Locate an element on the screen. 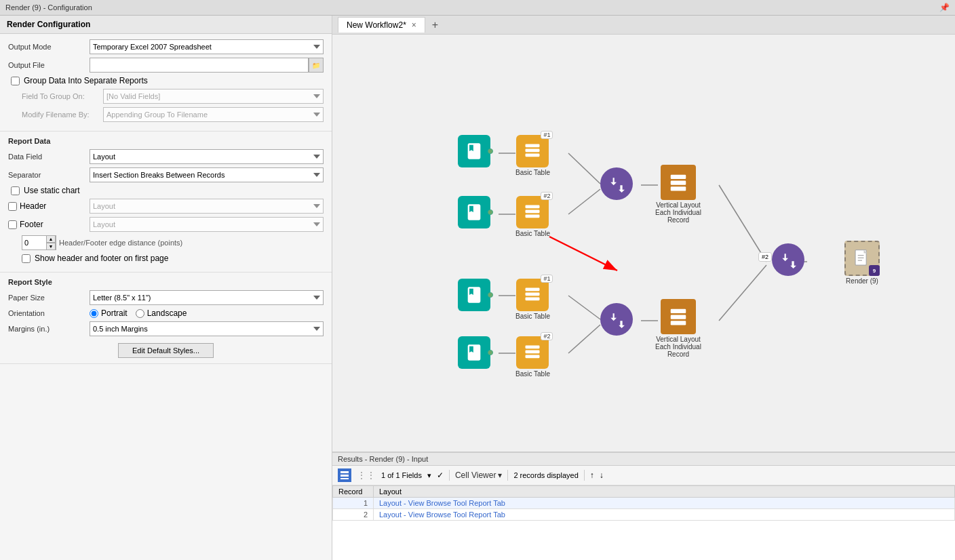 The image size is (955, 560). hf-distance-up: ▲ is located at coordinates (51, 239).